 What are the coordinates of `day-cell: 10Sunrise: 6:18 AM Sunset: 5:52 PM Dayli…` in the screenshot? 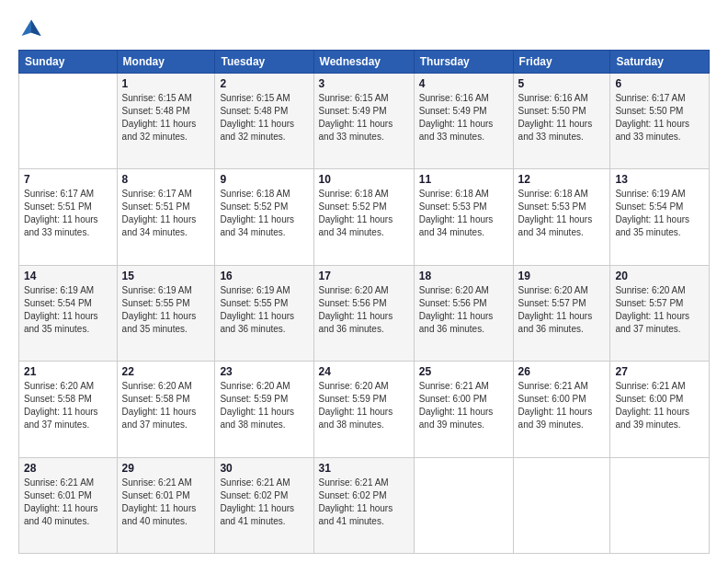 It's located at (364, 217).